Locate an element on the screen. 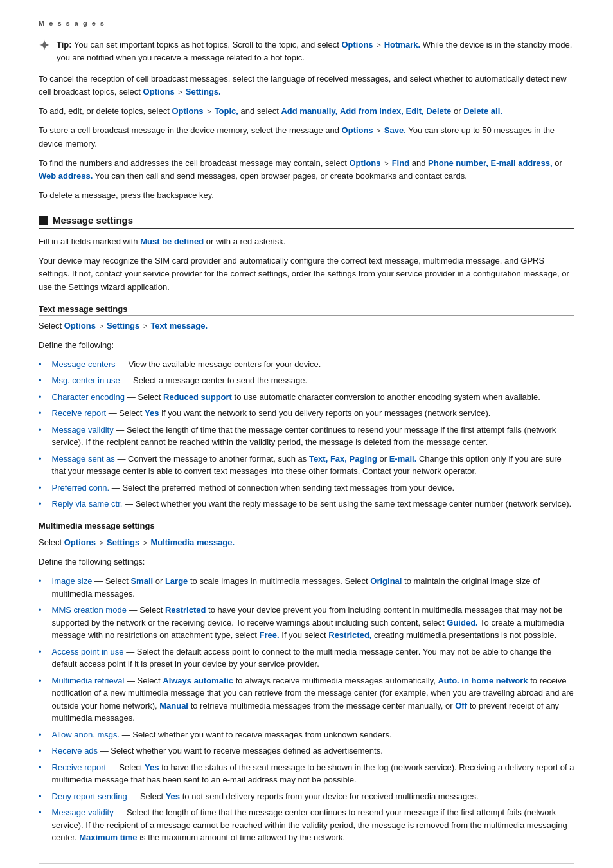  preferred-conn-link: Preferred conn. is located at coordinates (81, 487).